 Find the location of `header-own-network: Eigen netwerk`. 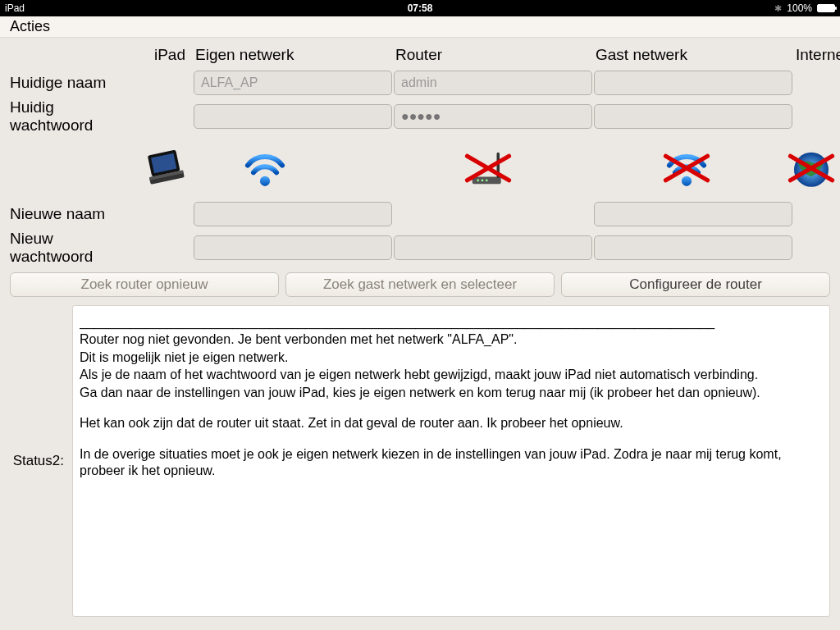

header-own-network: Eigen netwerk is located at coordinates (293, 57).